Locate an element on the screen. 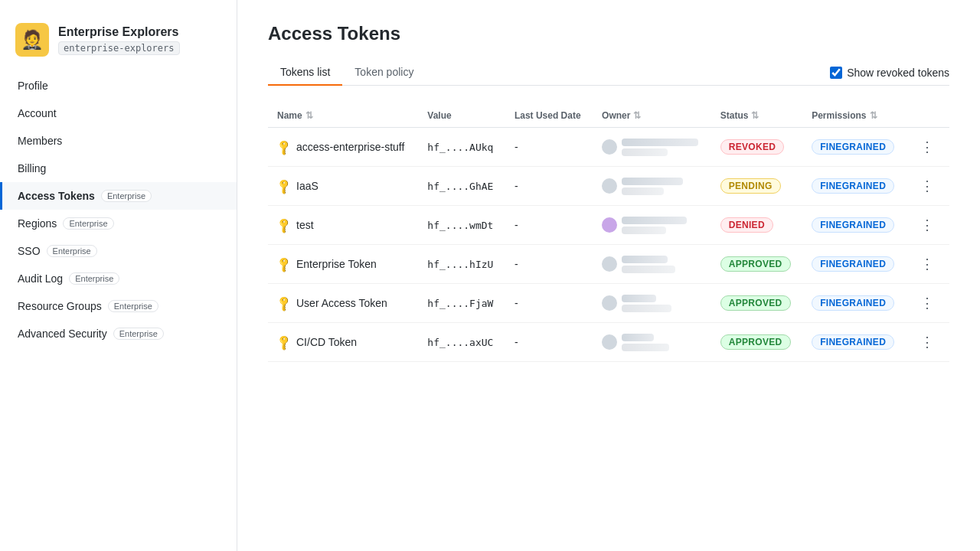 This screenshot has width=980, height=551. table-row: 🔑 CI/CD Token hf_....axUC- APPROVEDFINEG… is located at coordinates (609, 343).